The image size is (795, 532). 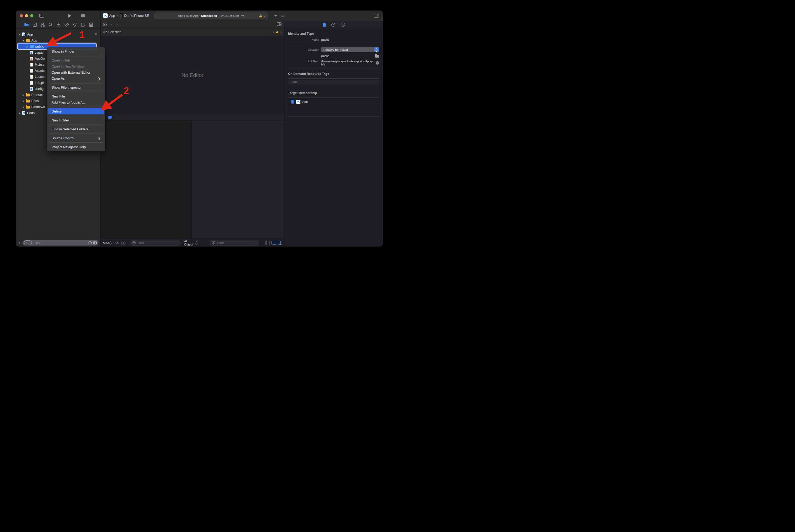 What do you see at coordinates (280, 243) in the screenshot?
I see `toggle-console-view-icon` at bounding box center [280, 243].